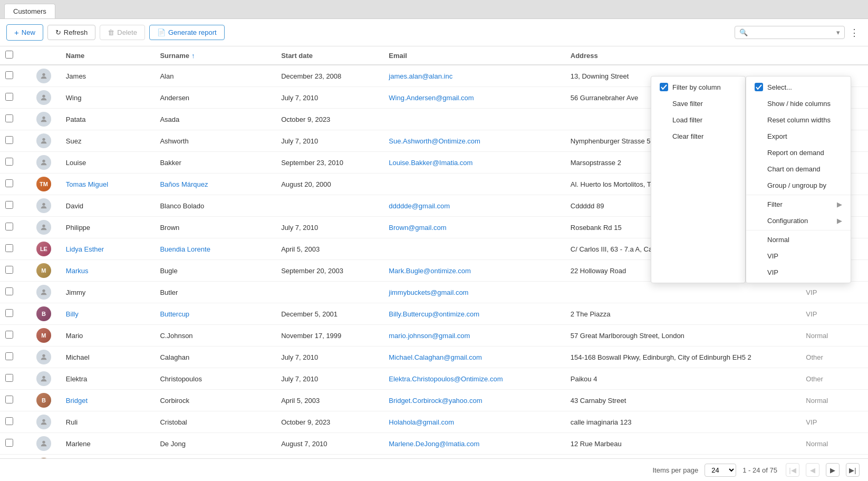  Describe the element at coordinates (798, 103) in the screenshot. I see `menu-show-hide-columns-item: Show / hide columns` at that location.